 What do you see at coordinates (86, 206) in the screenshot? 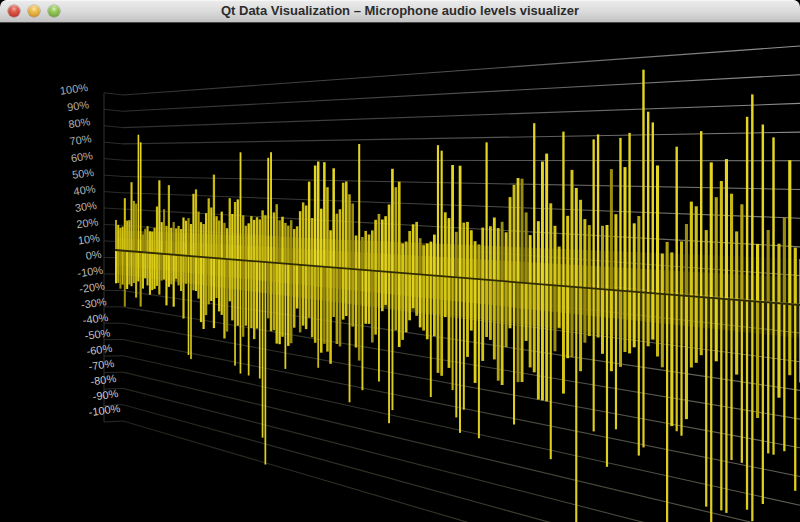
I see `svg-text: 30%` at bounding box center [86, 206].